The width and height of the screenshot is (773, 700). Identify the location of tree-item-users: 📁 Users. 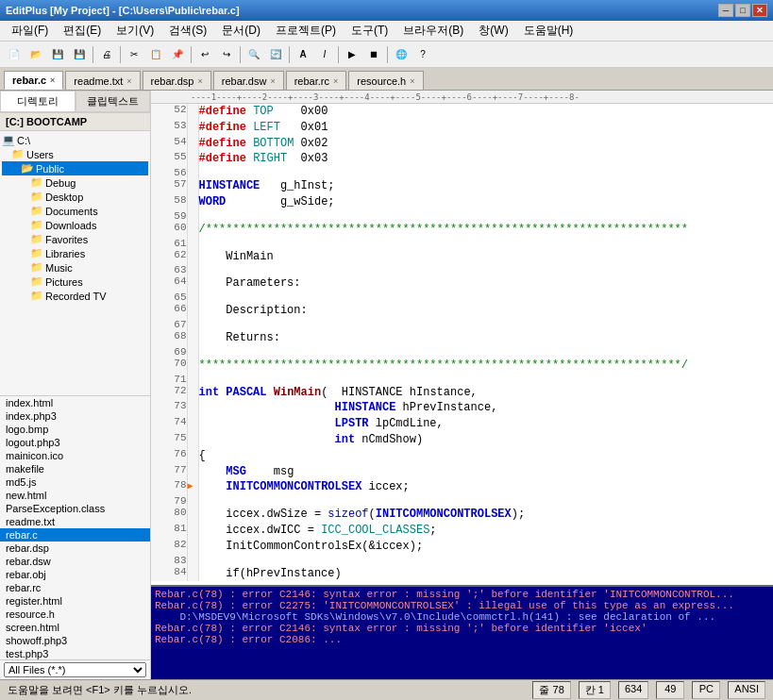
(76, 155).